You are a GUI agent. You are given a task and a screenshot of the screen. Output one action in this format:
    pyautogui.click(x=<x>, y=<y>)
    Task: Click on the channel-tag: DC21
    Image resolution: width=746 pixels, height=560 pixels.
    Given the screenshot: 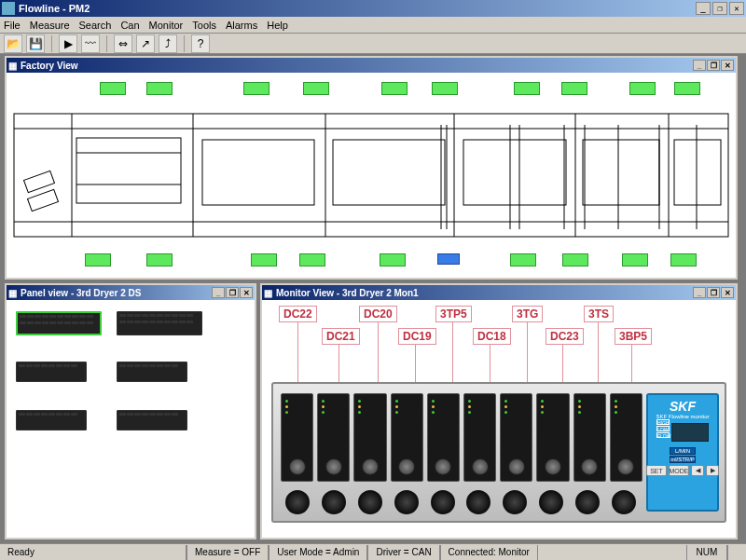 What is the action you would take?
    pyautogui.click(x=341, y=336)
    